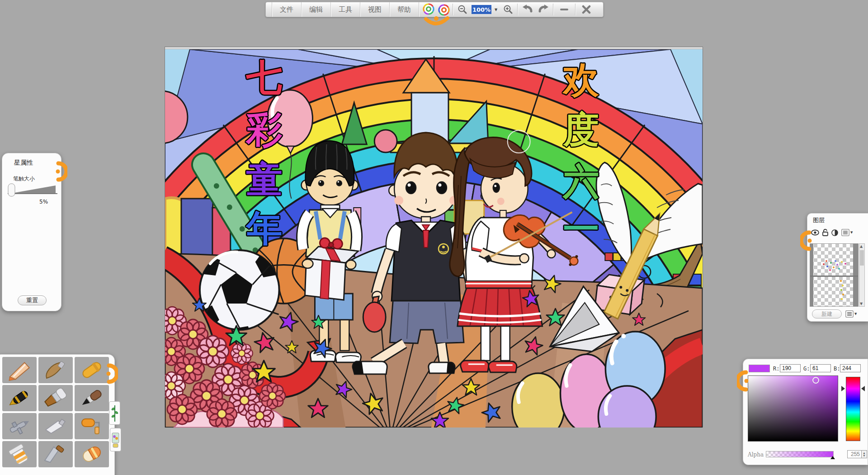 The height and width of the screenshot is (475, 868). I want to click on tool-calligraphy-brush, so click(92, 398).